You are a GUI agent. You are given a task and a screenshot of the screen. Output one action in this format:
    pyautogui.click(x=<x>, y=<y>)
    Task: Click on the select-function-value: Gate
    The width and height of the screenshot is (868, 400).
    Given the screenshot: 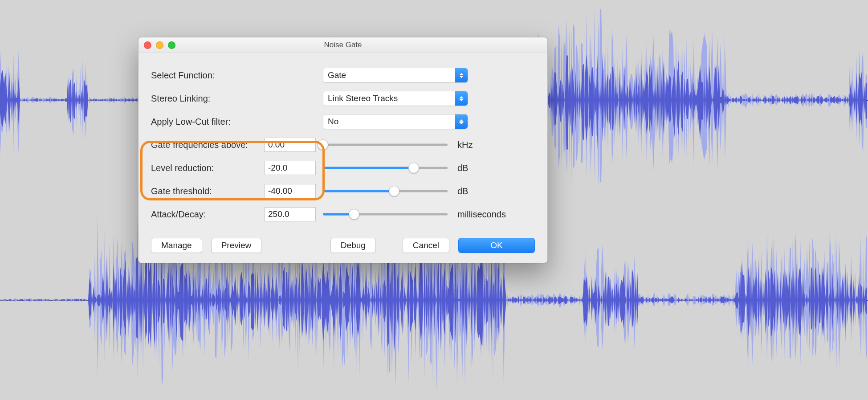 What is the action you would take?
    pyautogui.click(x=337, y=75)
    